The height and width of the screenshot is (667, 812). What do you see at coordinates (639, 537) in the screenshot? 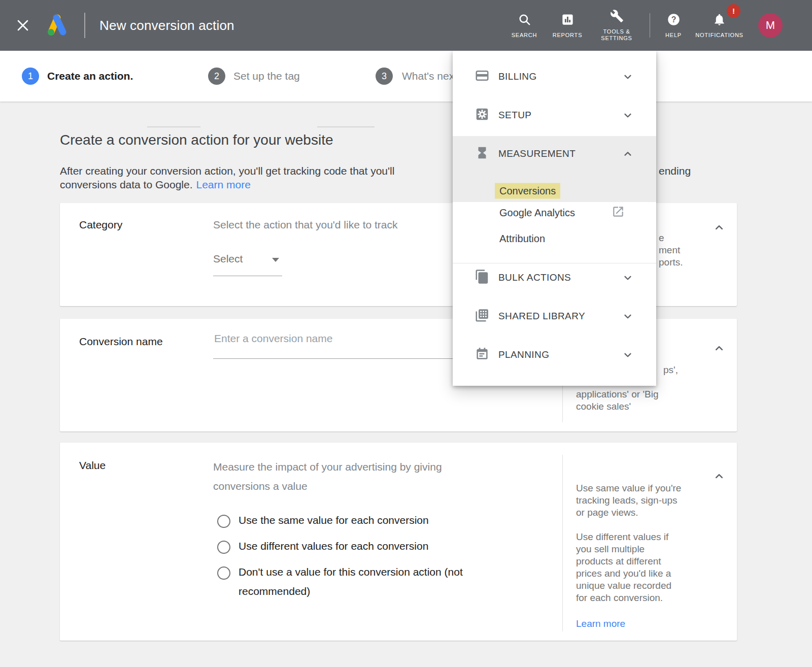
I see `help-line: Use different values if` at bounding box center [639, 537].